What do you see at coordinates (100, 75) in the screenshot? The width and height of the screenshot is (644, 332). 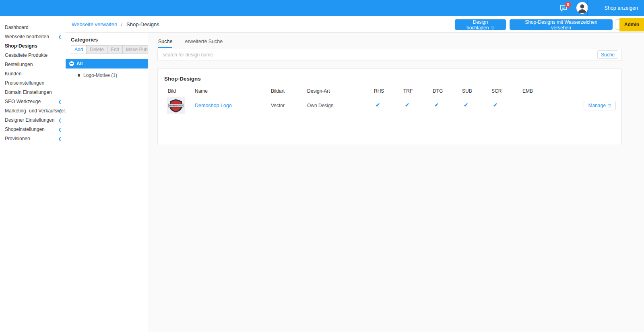 I see `tree-node-label: Logo-Motive (1)` at bounding box center [100, 75].